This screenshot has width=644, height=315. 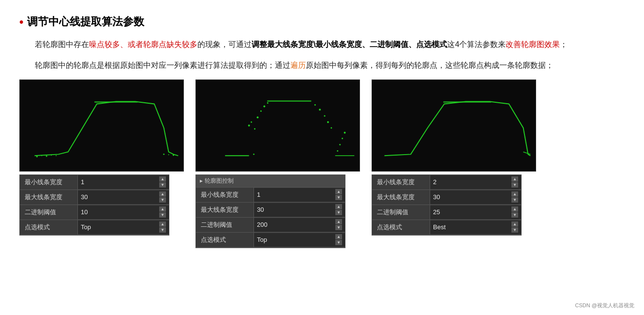 What do you see at coordinates (163, 230) in the screenshot?
I see `spin-down-1-4: ▼` at bounding box center [163, 230].